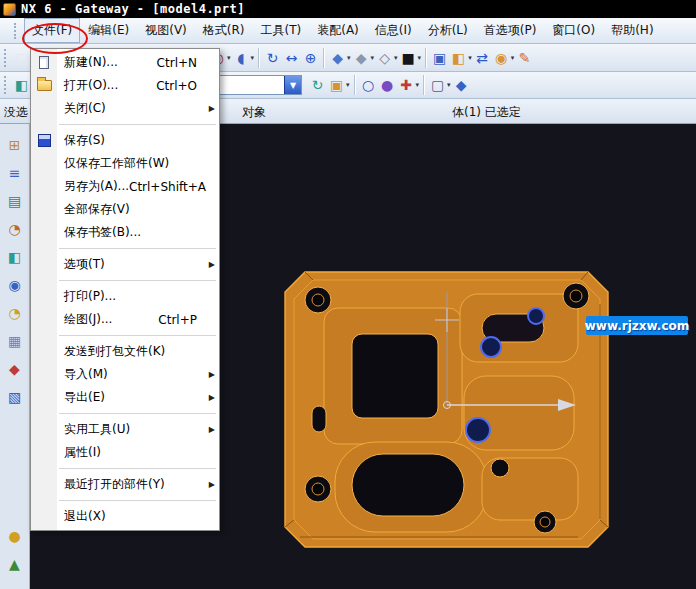 The width and height of the screenshot is (696, 589). What do you see at coordinates (15, 201) in the screenshot?
I see `part-navigator-tab: ▤` at bounding box center [15, 201].